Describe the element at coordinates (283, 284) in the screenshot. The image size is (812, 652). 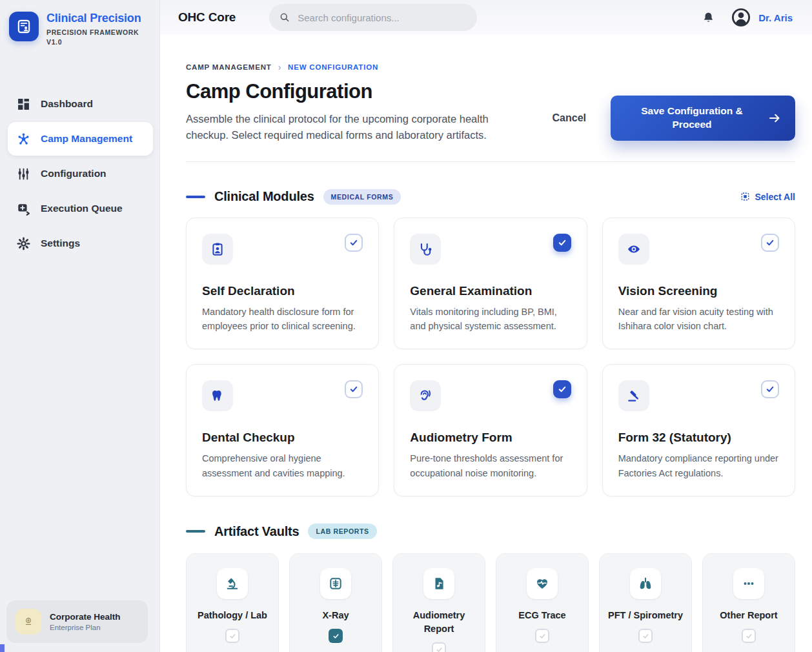
I see `module-card-self-declaration: Self Declaration Mandatory health disclo…` at that location.